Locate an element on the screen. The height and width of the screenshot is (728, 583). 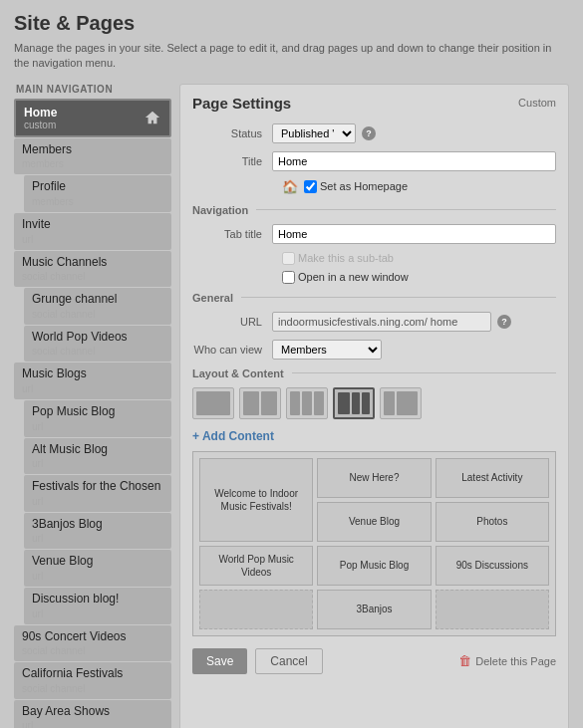
sidebar-item-invite: Invite url is located at coordinates (93, 231).